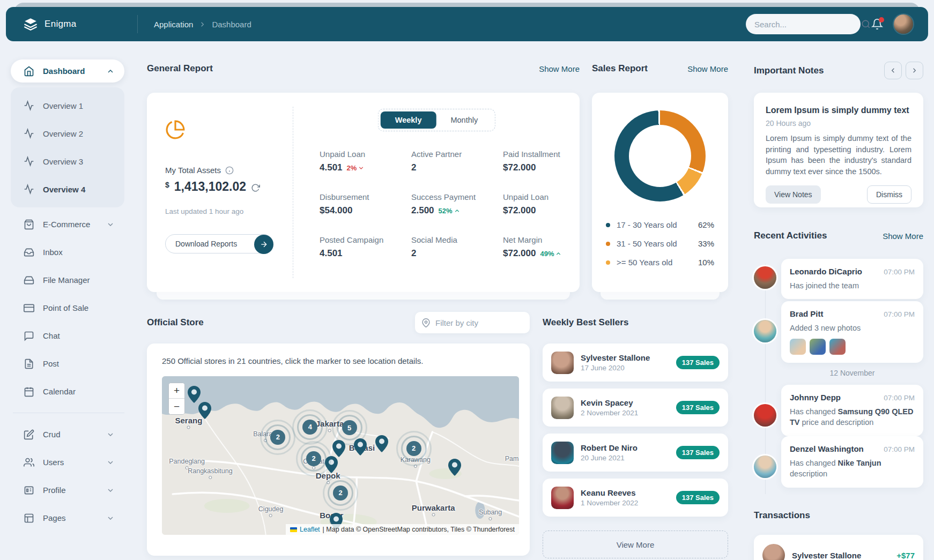 The height and width of the screenshot is (560, 934). I want to click on sales-donut-chart, so click(660, 156).